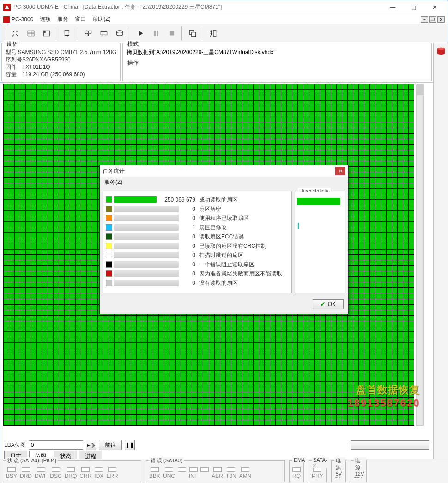 The image size is (448, 483). I want to click on device-firmware: FXT01D1Q, so click(36, 67).